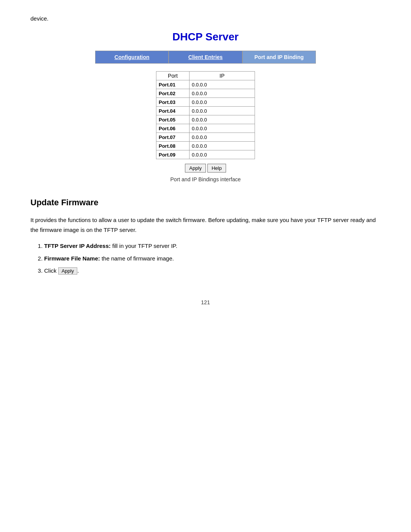 This screenshot has width=411, height=532. Describe the element at coordinates (206, 179) in the screenshot. I see `caption-text: Port and IP Bindings interface` at that location.